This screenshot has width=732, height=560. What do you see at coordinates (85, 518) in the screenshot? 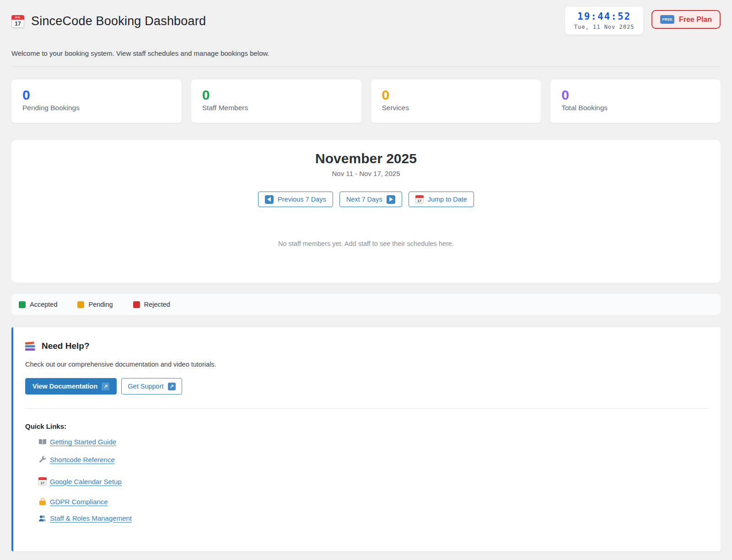
I see `staff-roles-management-link: Staff & Roles Management` at bounding box center [85, 518].